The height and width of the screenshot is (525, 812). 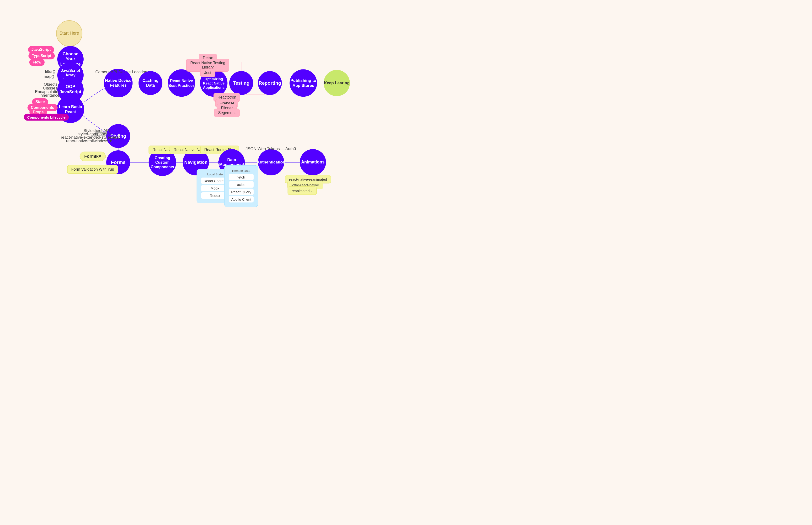 I want to click on item-react-query: React Query, so click(x=241, y=192).